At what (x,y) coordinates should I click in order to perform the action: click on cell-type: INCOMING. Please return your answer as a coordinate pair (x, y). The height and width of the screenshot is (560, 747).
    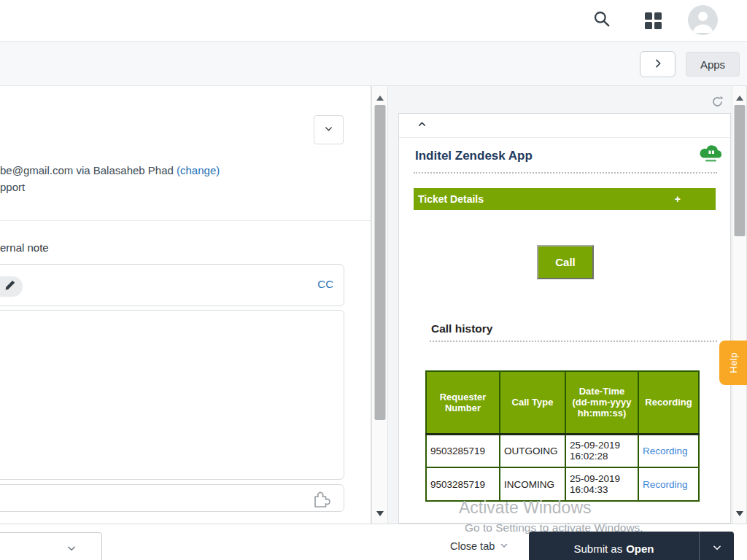
    Looking at the image, I should click on (533, 484).